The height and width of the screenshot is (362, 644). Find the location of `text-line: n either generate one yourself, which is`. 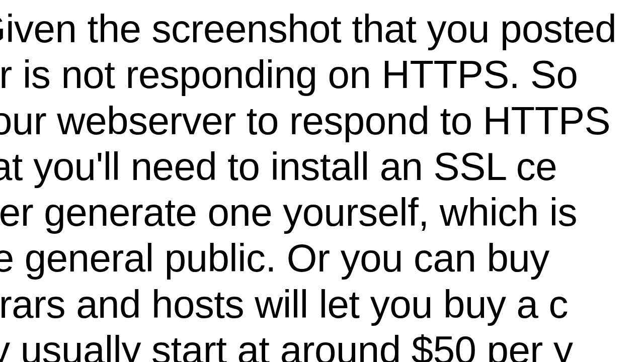

text-line: n either generate one yourself, which is is located at coordinates (322, 212).